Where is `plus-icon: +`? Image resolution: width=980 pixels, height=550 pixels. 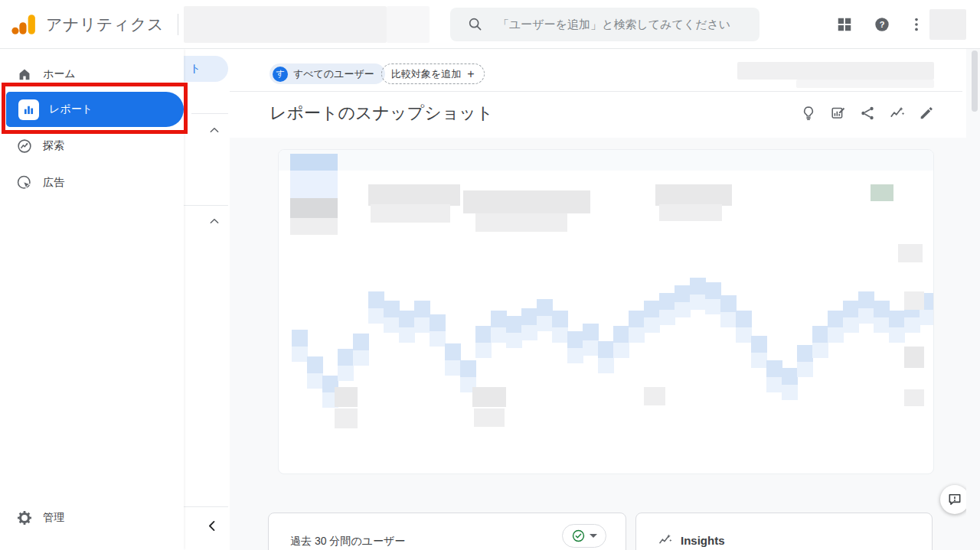
plus-icon: + is located at coordinates (470, 74).